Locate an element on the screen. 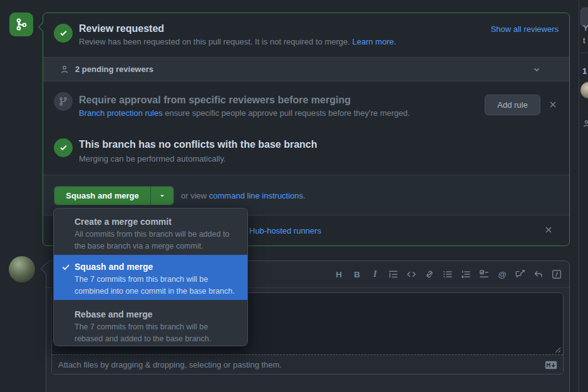 The height and width of the screenshot is (392, 588). merge-options-caret is located at coordinates (162, 195).